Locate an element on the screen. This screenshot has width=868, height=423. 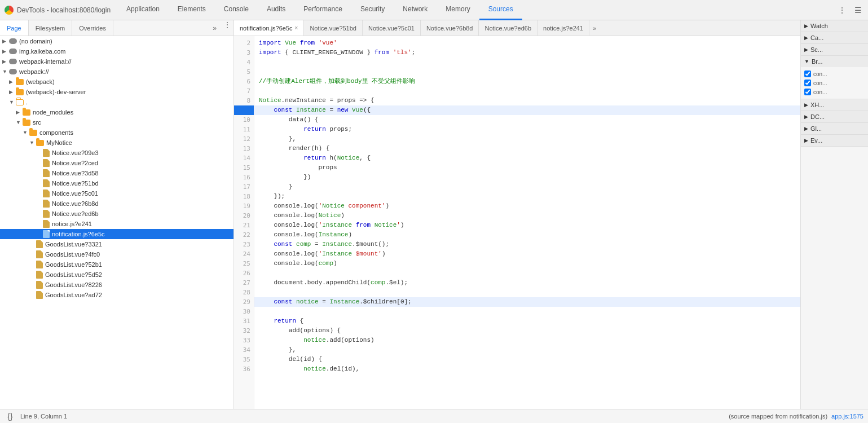
line-number: 28 is located at coordinates (244, 292).